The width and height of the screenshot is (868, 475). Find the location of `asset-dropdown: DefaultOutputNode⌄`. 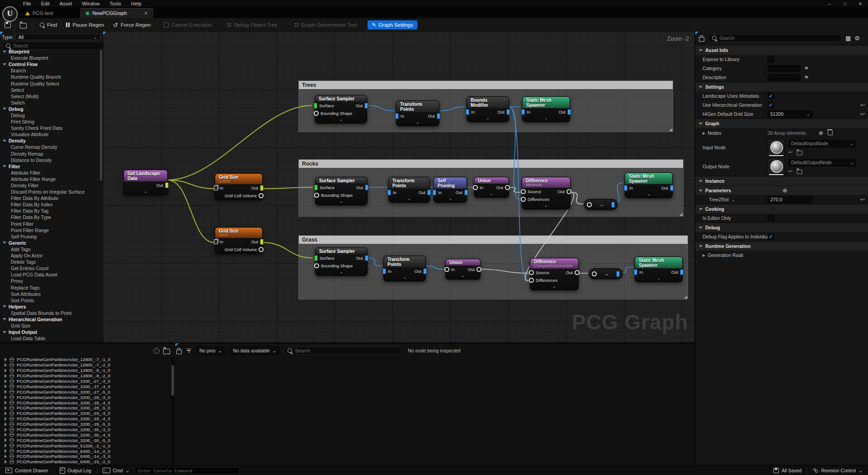

asset-dropdown: DefaultOutputNode⌄ is located at coordinates (822, 163).